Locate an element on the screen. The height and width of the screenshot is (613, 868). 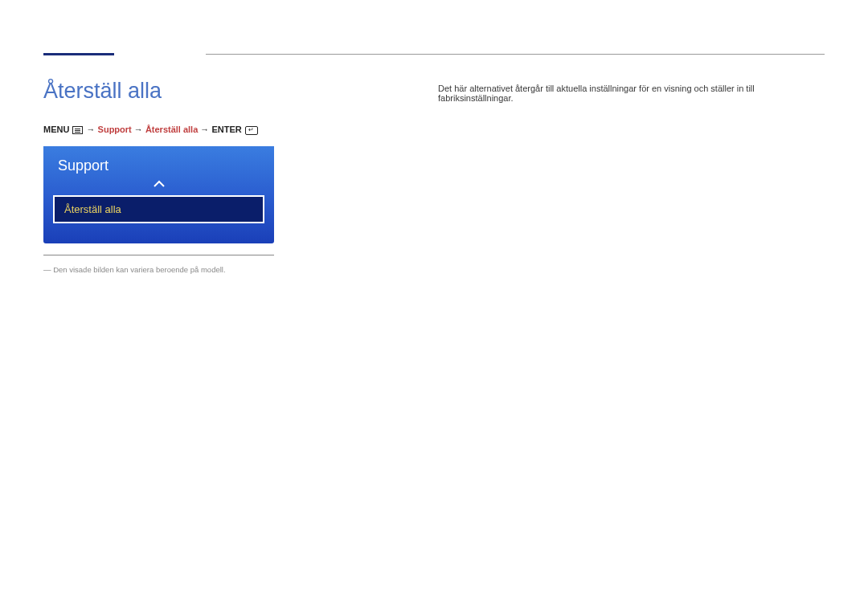
top-divider-line is located at coordinates (515, 55).